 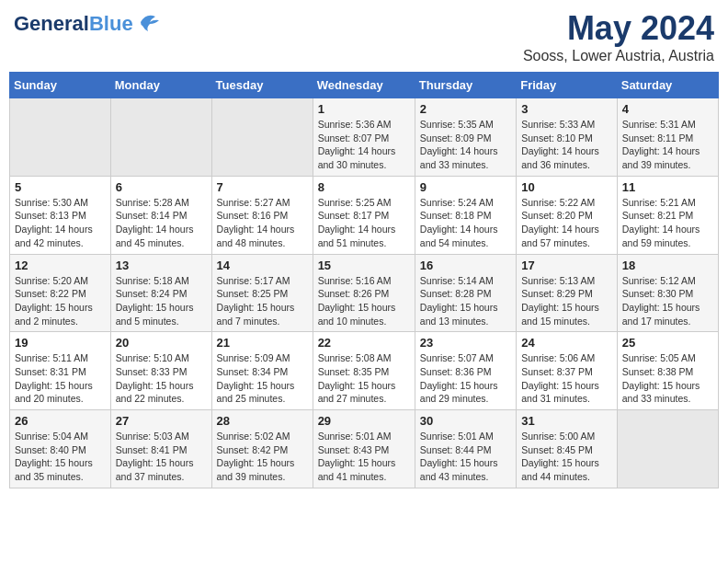 I want to click on calendar-cell: 10Sunrise: 5:22 AMSunset: 8:20 PMDayligh…, so click(x=567, y=215).